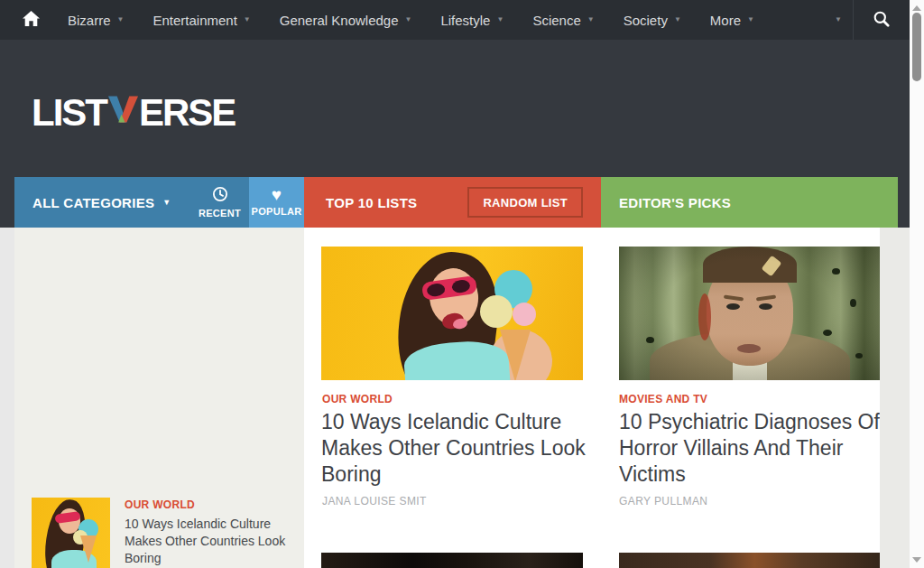 The width and height of the screenshot is (924, 568). Describe the element at coordinates (524, 314) in the screenshot. I see `hero-art-icecream3` at that location.